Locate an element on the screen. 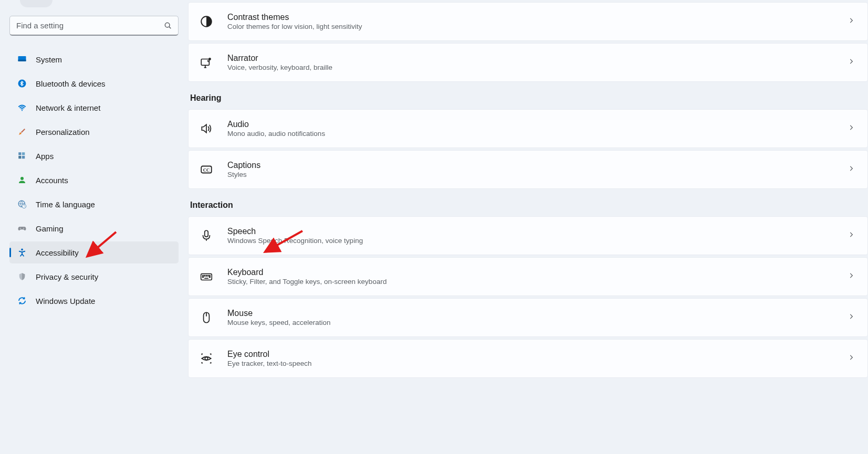 The image size is (868, 454). card-subtitle: Sticky, Filter, and Toggle keys, on-scre… is located at coordinates (538, 281).